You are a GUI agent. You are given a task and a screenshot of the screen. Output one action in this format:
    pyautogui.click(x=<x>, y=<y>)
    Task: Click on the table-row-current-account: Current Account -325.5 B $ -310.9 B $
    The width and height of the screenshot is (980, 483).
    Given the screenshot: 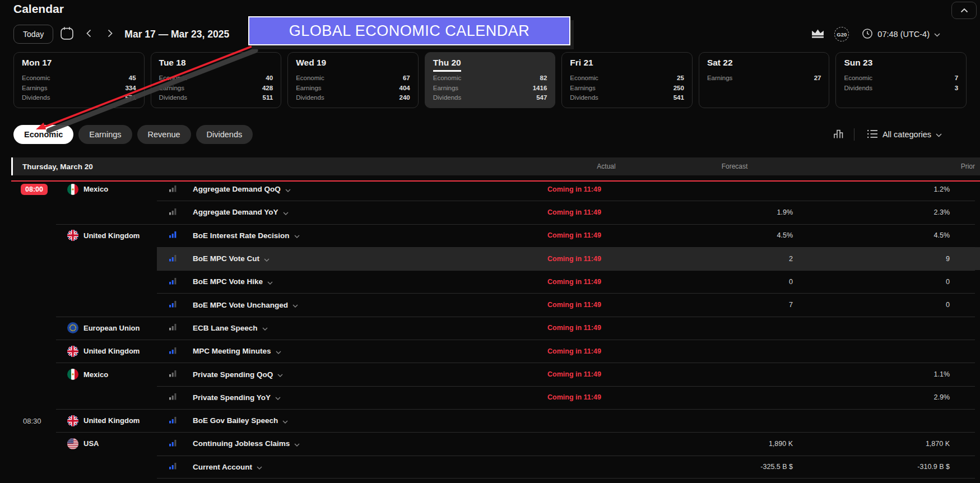 What is the action you would take?
    pyautogui.click(x=495, y=467)
    